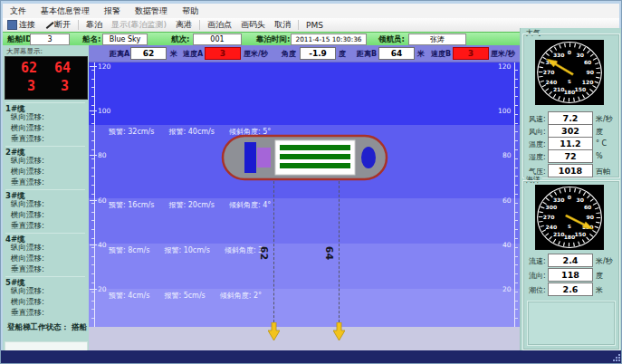  I want to click on current-speed-label: 流速:, so click(538, 261).